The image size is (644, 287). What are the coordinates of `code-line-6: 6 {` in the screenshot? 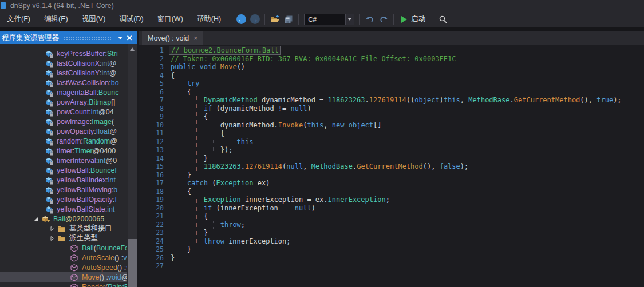 It's located at (392, 93).